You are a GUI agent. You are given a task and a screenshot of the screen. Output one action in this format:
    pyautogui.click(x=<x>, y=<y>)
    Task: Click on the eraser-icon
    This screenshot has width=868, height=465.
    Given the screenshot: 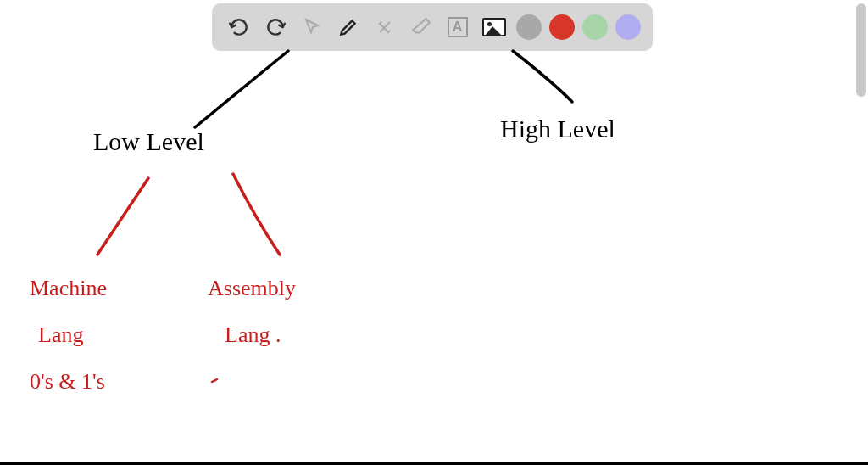 What is the action you would take?
    pyautogui.click(x=421, y=27)
    